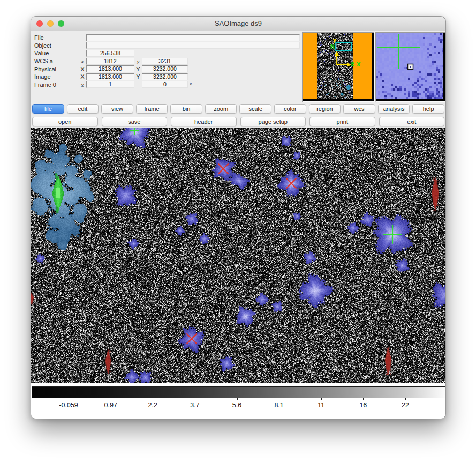 The height and width of the screenshot is (462, 476). What do you see at coordinates (321, 405) in the screenshot?
I see `colorbar-tick-label: 11` at bounding box center [321, 405].